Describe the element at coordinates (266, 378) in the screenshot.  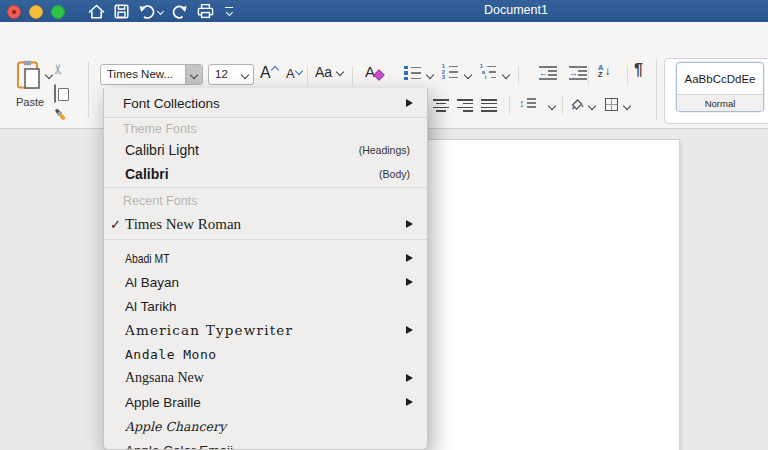
I see `font-menu-item: ✓ Angsana New` at that location.